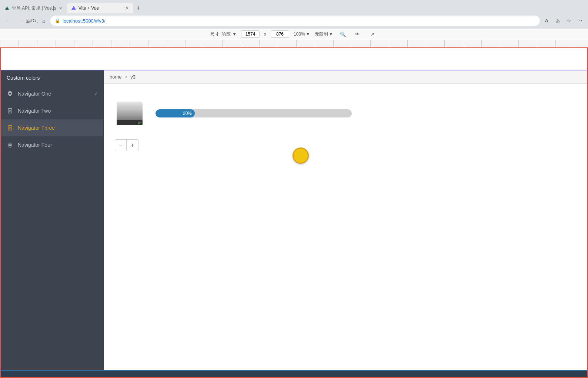 The image size is (588, 378). What do you see at coordinates (74, 8) in the screenshot?
I see `tab-favicon-vite` at bounding box center [74, 8].